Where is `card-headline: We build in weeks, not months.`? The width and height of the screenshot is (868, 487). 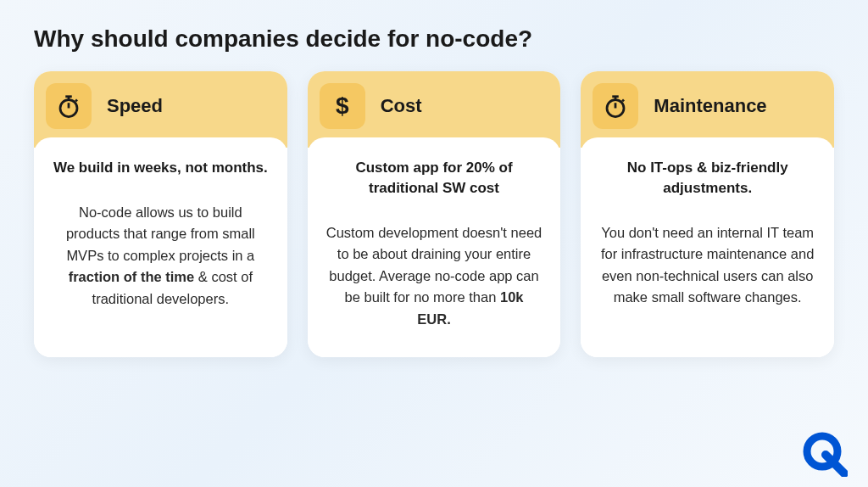
card-headline: We build in weeks, not months. is located at coordinates (161, 168).